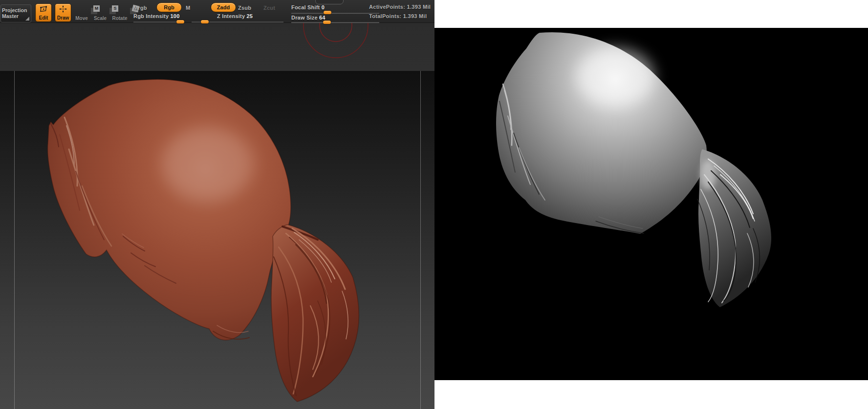 The image size is (868, 409). Describe the element at coordinates (308, 7) in the screenshot. I see `focal-shift-slider-label: Focal Shift 0` at that location.